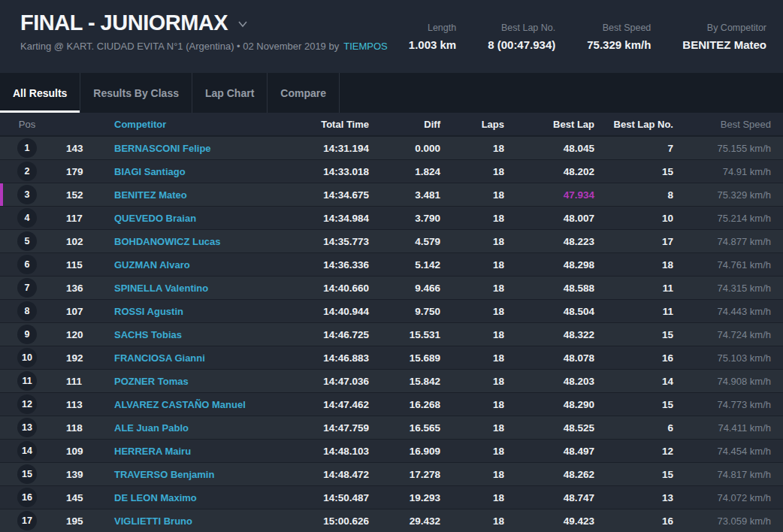  What do you see at coordinates (634, 195) in the screenshot?
I see `best-lap-no-value: 8` at bounding box center [634, 195].